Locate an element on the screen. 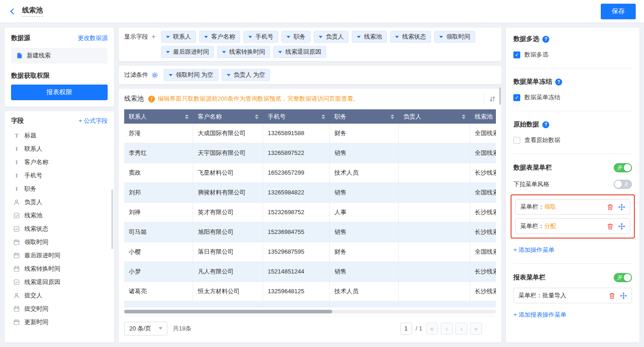 Image resolution: width=644 pixels, height=347 pixels. chip-label: 联系人 is located at coordinates (182, 37).